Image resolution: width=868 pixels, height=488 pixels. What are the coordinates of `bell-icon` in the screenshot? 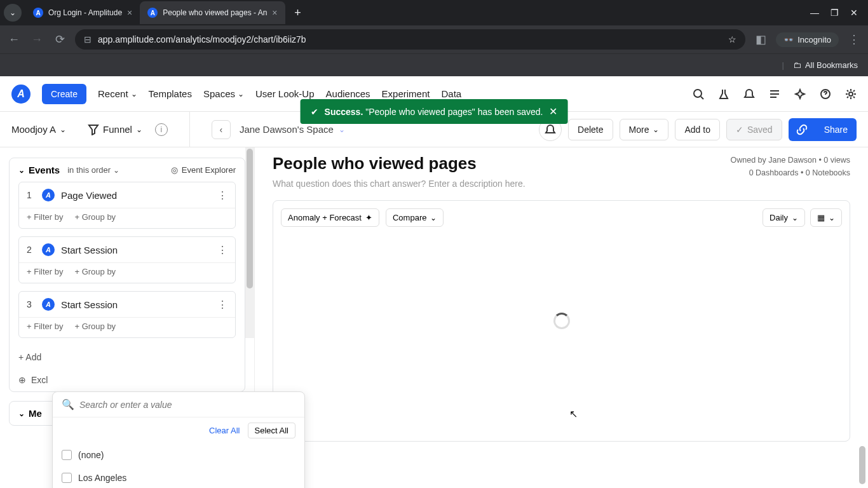 It's located at (749, 94).